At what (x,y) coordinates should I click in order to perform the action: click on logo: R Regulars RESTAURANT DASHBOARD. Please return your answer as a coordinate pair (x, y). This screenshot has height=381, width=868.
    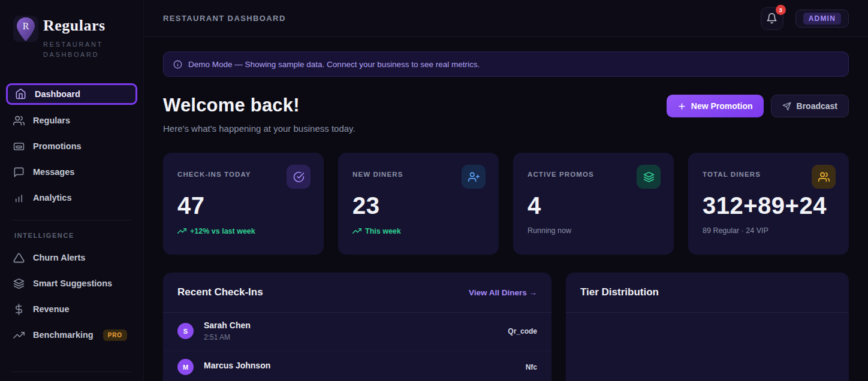
    Looking at the image, I should click on (72, 30).